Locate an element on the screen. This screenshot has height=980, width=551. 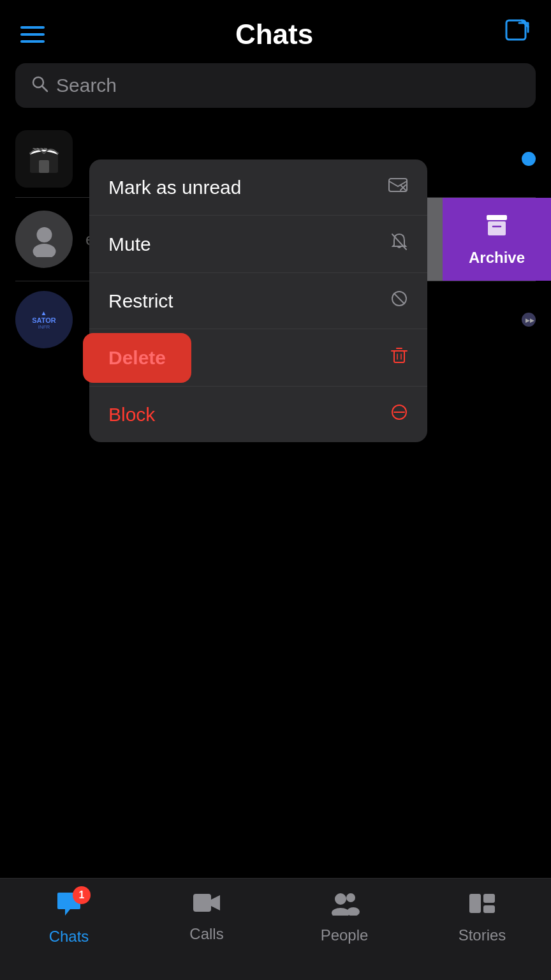
compose-button is located at coordinates (517, 34).